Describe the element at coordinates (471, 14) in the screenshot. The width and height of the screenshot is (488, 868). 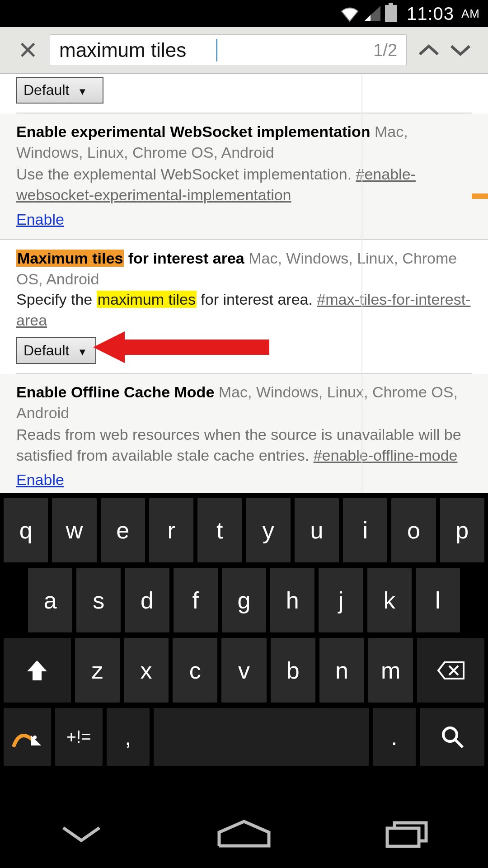
I see `clock-ampm: AM` at that location.